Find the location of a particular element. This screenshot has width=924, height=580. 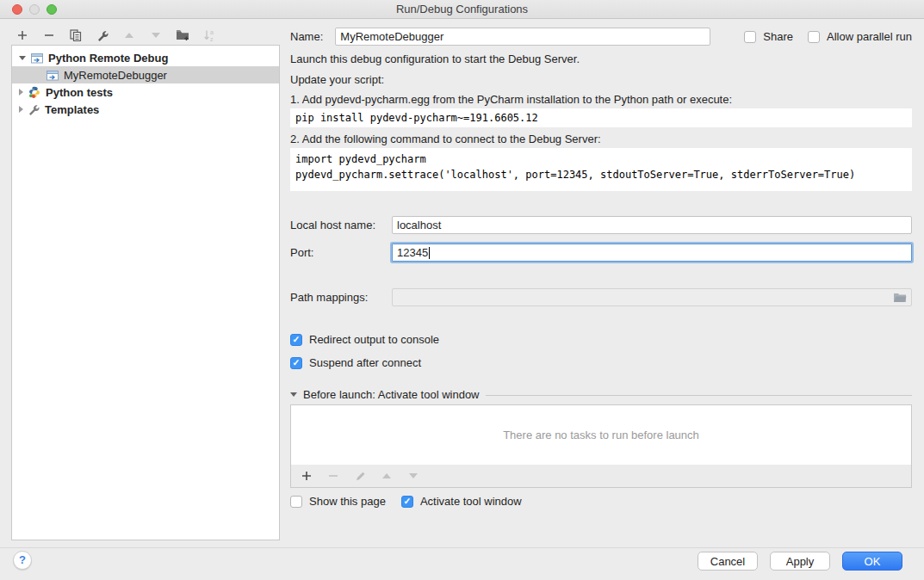

step1-text: 1. Add pydevd-pycharm.egg from the PyCha… is located at coordinates (601, 100).